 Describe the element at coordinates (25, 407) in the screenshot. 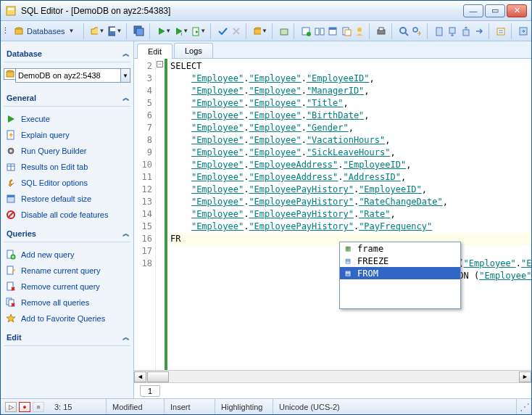

I see `status-record-button: ●` at that location.